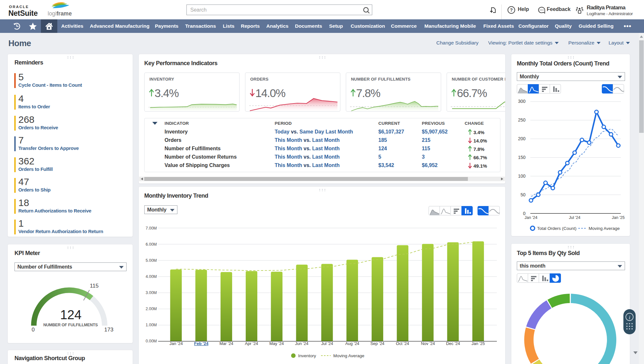 The image size is (644, 364). I want to click on svg-text: 1.00M, so click(151, 325).